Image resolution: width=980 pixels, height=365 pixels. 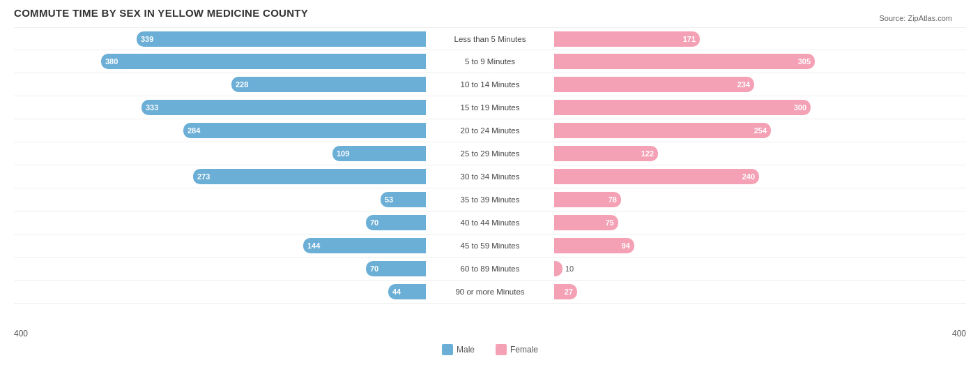 What do you see at coordinates (403, 200) in the screenshot?
I see `bar-male: 53` at bounding box center [403, 200].